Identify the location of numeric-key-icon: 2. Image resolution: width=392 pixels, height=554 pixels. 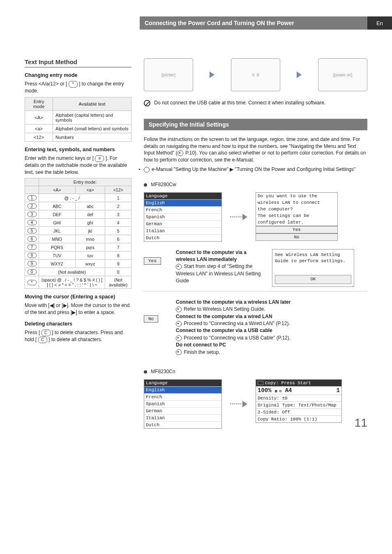
(32, 206).